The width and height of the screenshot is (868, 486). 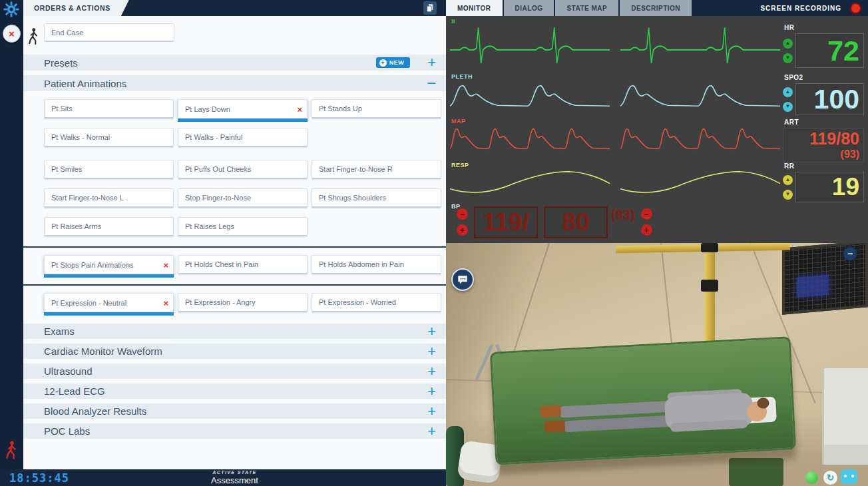 I want to click on end-case-button: End Case, so click(x=109, y=33).